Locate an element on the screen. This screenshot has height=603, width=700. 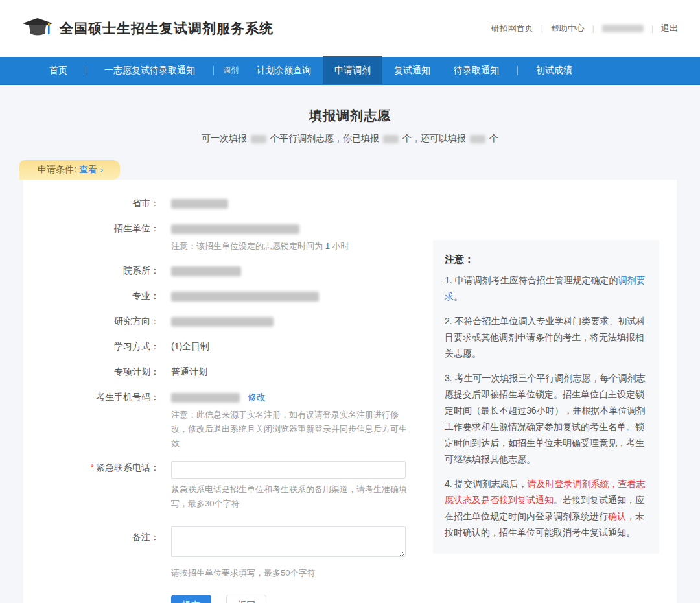
nav-exam-score: 初试成绩 is located at coordinates (554, 70).